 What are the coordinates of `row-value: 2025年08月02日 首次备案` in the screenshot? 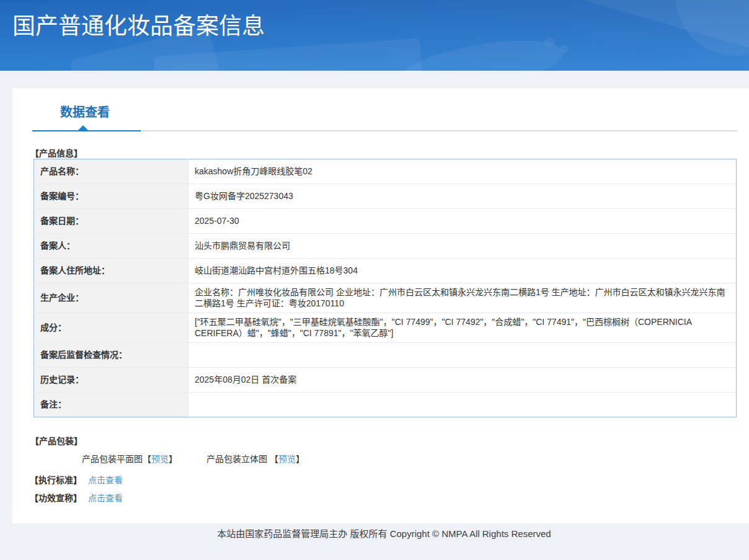 It's located at (463, 380).